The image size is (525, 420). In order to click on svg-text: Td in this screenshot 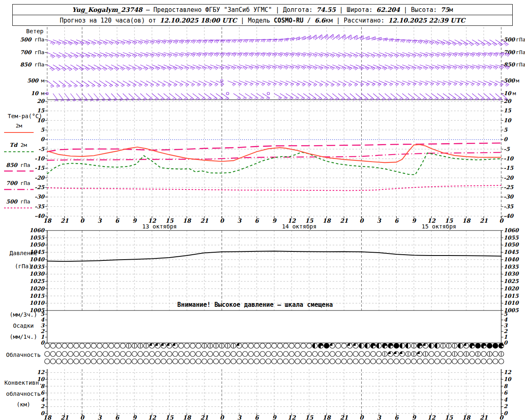, I will do `click(14, 145)`.